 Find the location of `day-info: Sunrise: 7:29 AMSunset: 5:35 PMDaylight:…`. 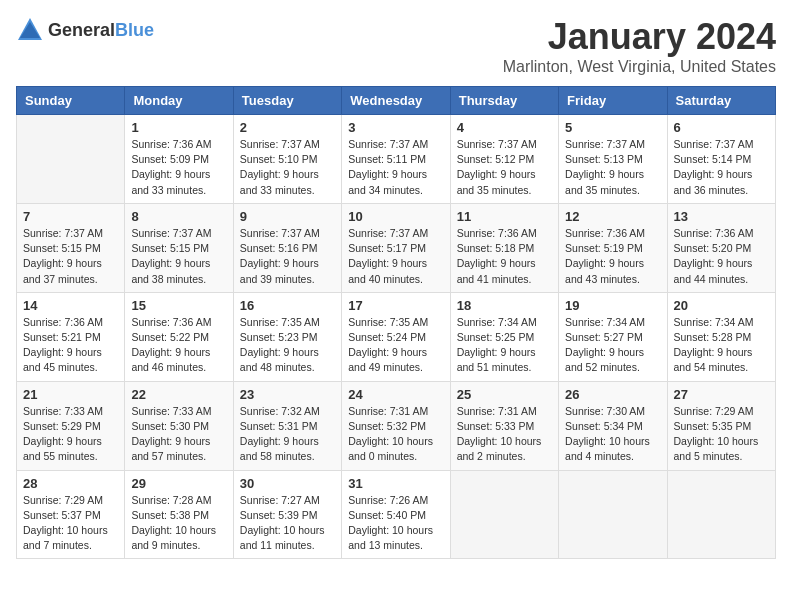

day-info: Sunrise: 7:29 AMSunset: 5:35 PMDaylight:… is located at coordinates (722, 434).